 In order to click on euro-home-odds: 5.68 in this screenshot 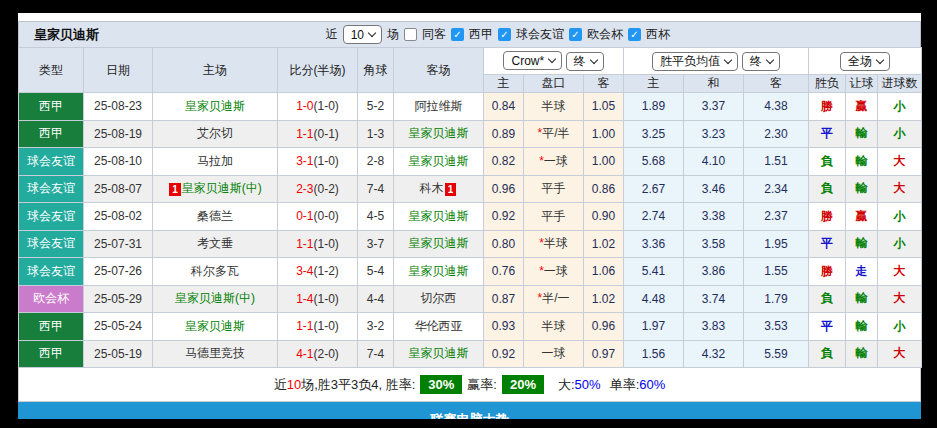, I will do `click(654, 162)`.